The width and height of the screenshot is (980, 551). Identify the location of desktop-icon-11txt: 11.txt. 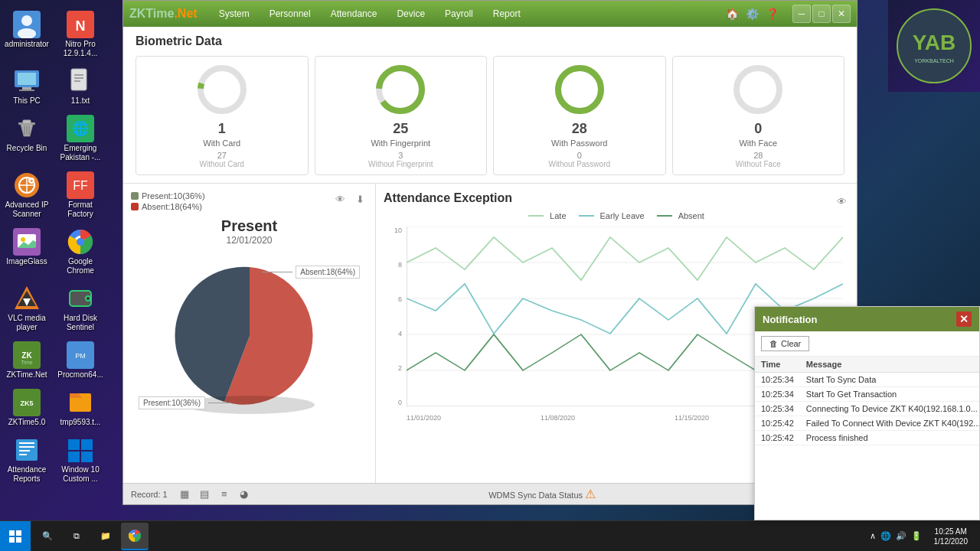
(80, 86).